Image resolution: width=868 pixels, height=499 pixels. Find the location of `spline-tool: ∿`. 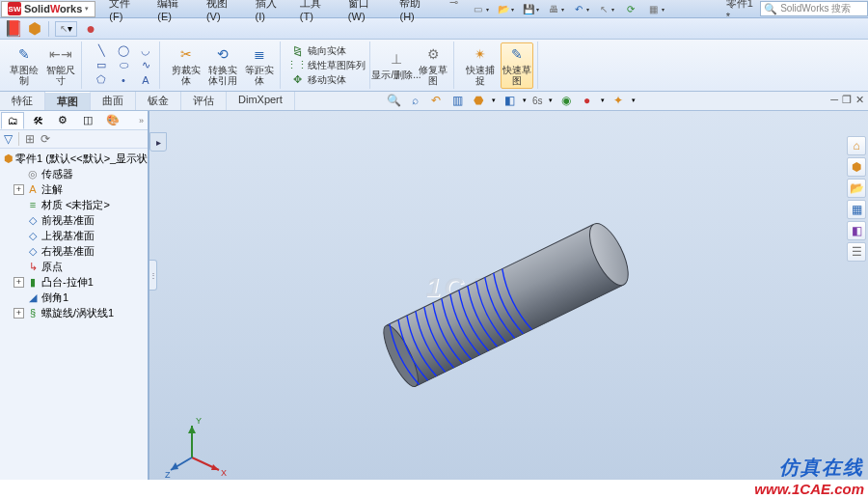

spline-tool: ∿ is located at coordinates (146, 66).